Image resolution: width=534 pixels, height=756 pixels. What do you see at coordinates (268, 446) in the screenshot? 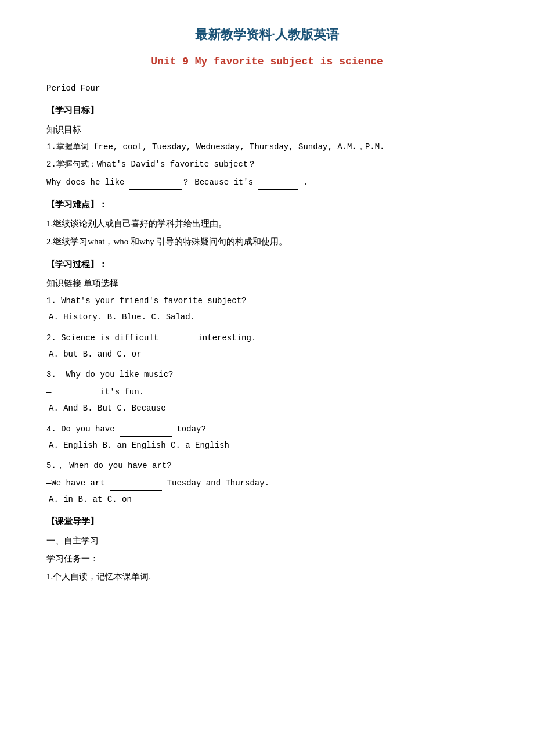
I see `question-4-options: A. English B. an English C. a English` at bounding box center [268, 446].